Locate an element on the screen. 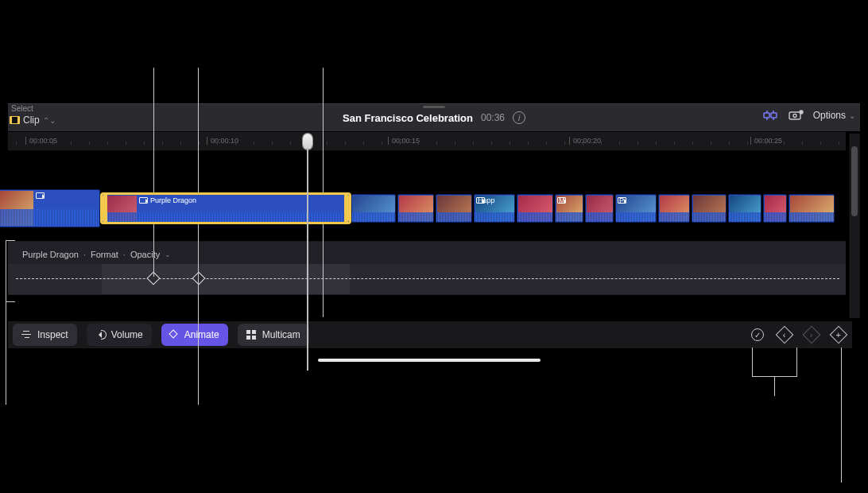 The height and width of the screenshot is (493, 868). project-title: San Francisco Celebration is located at coordinates (408, 118).